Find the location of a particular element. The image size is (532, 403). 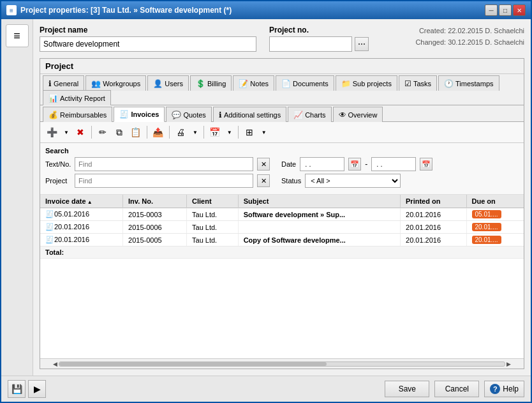

tasks-tab-label: Tasks is located at coordinates (422, 84).